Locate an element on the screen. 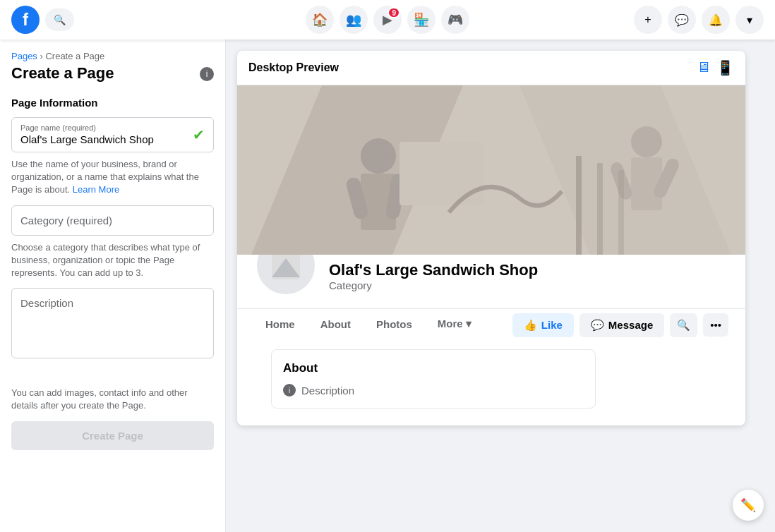 The height and width of the screenshot is (532, 775). chevron-down-icon: ▾ is located at coordinates (750, 20).